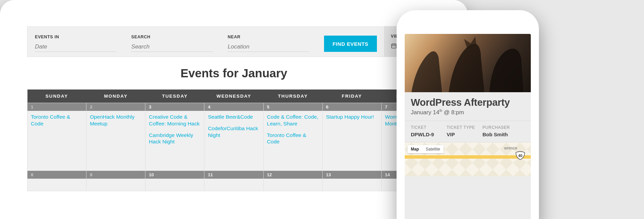  What do you see at coordinates (57, 137) in the screenshot?
I see `calendar-day-cell: 1 Toronto Coffee & Code` at bounding box center [57, 137].